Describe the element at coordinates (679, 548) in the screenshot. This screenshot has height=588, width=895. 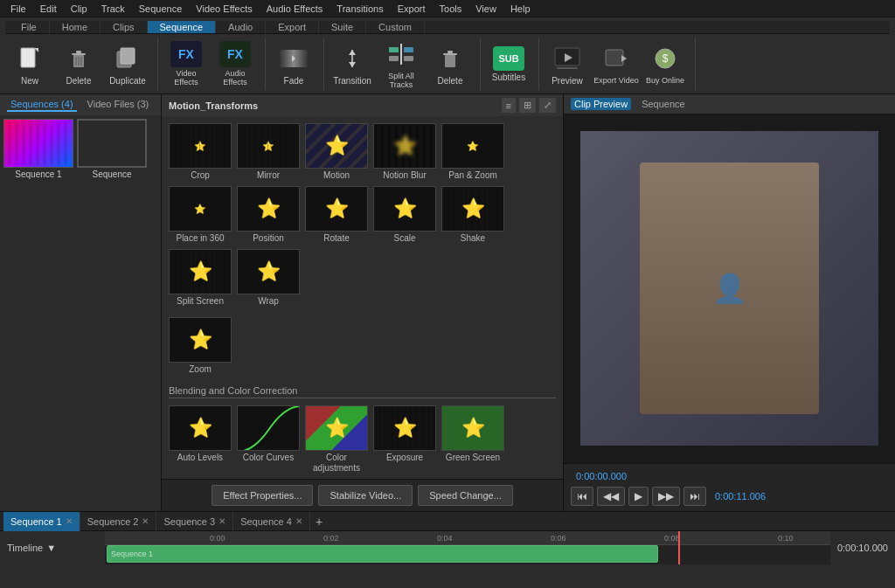
I see `time-marker` at that location.